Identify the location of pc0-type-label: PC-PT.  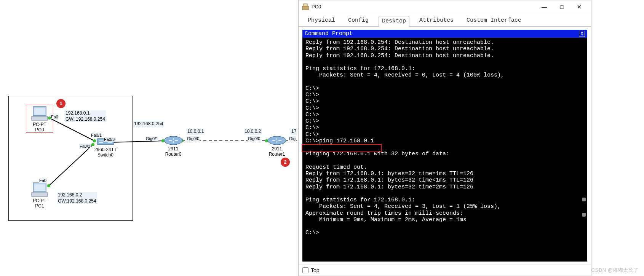
(40, 124).